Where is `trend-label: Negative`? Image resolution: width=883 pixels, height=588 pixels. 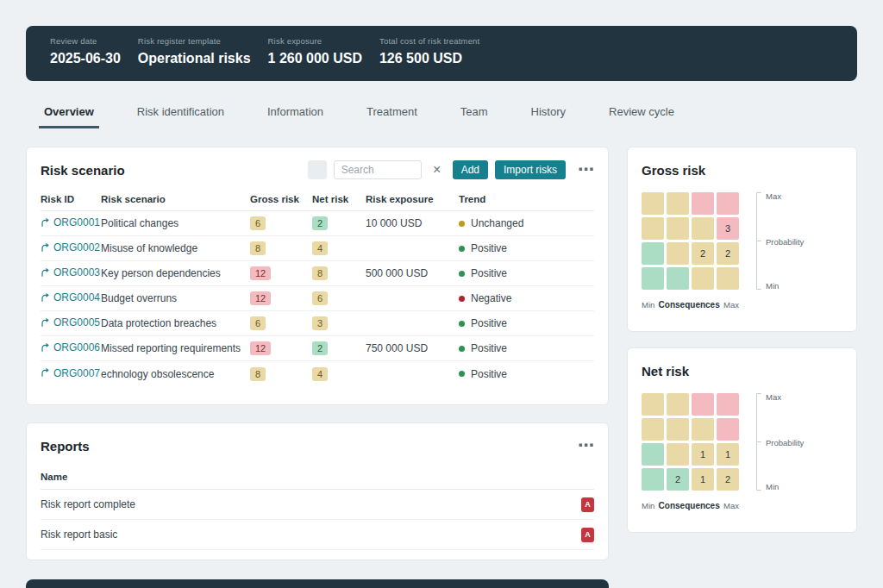 trend-label: Negative is located at coordinates (492, 298).